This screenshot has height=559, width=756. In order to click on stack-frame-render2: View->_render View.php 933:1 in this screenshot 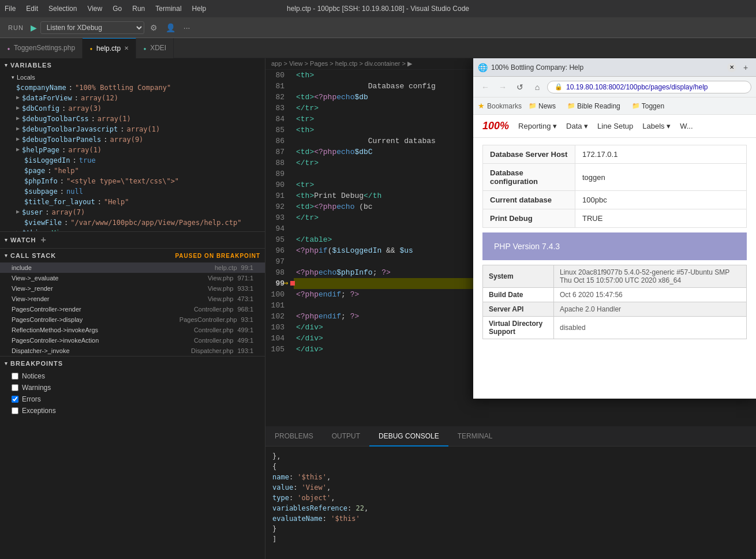, I will do `click(133, 288)`.